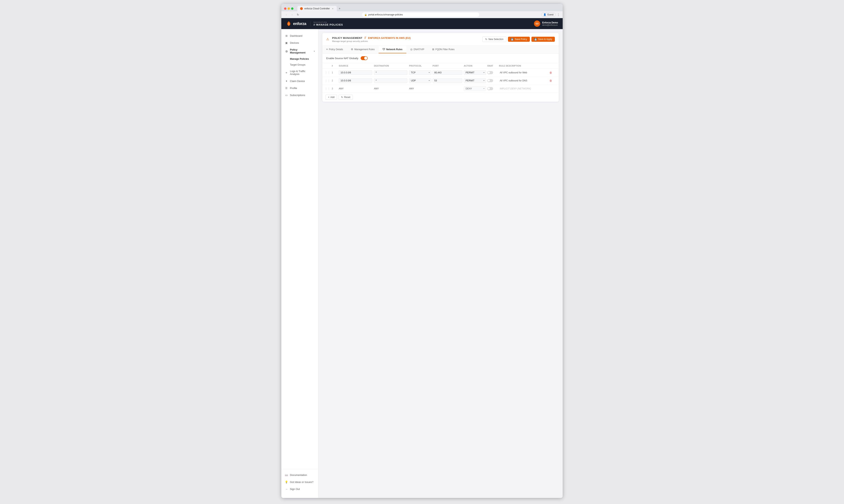  I want to click on guest-button: 👤 Guest, so click(549, 15).